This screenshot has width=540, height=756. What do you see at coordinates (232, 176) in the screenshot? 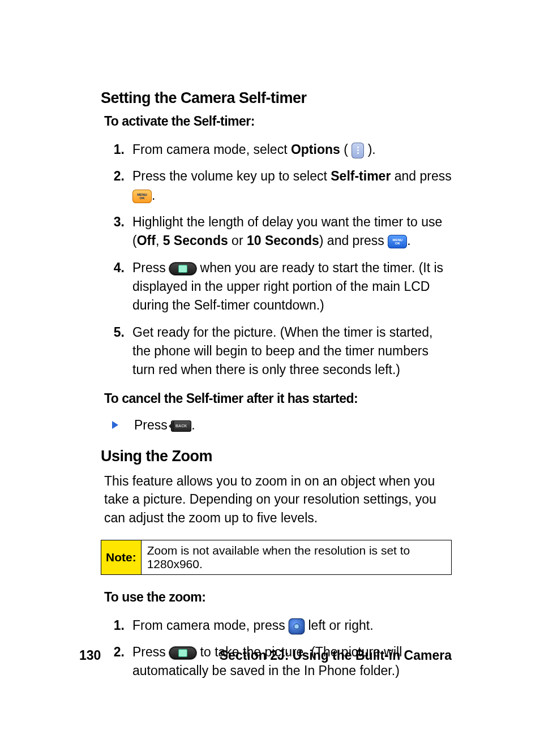
I see `step-text: Press the volume key up to select` at bounding box center [232, 176].